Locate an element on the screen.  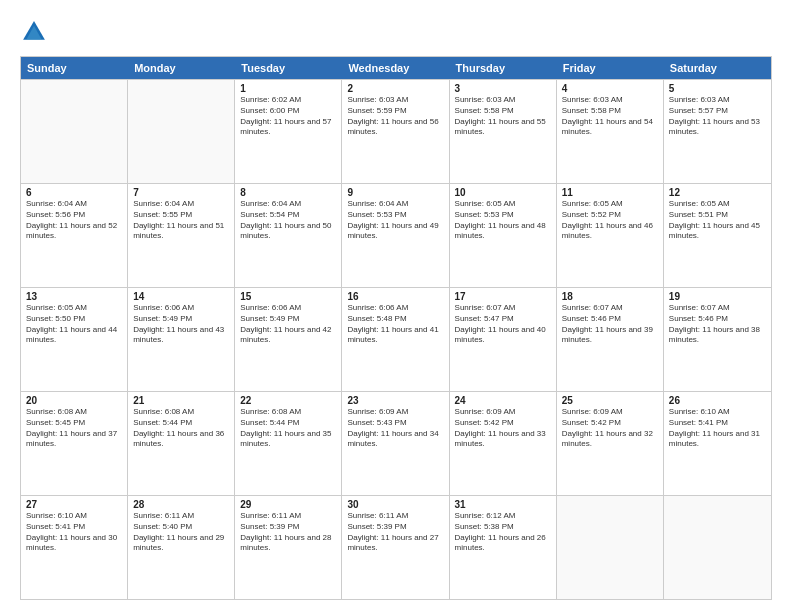
day-number: 7 is located at coordinates (181, 192).